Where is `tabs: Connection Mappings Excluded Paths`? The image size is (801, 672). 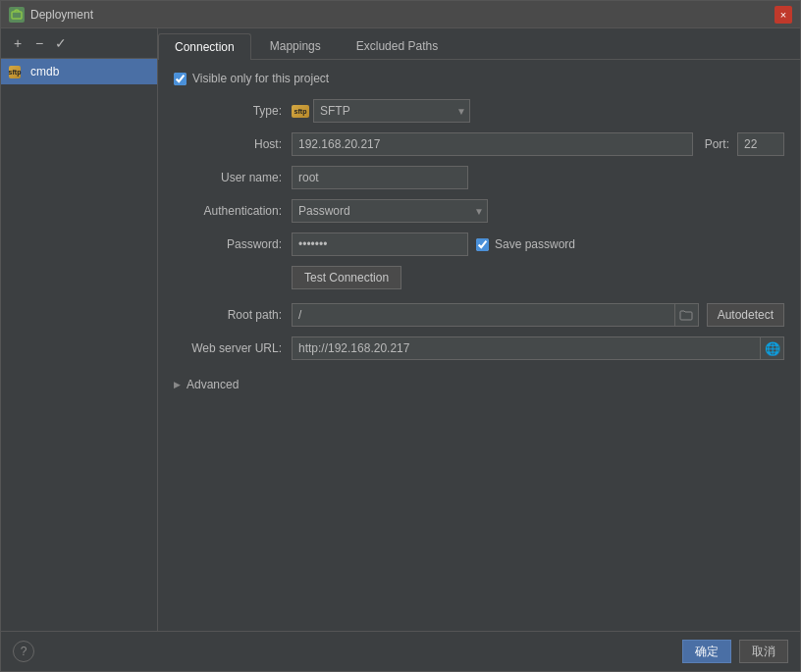
tabs: Connection Mappings Excluded Paths is located at coordinates (479, 44).